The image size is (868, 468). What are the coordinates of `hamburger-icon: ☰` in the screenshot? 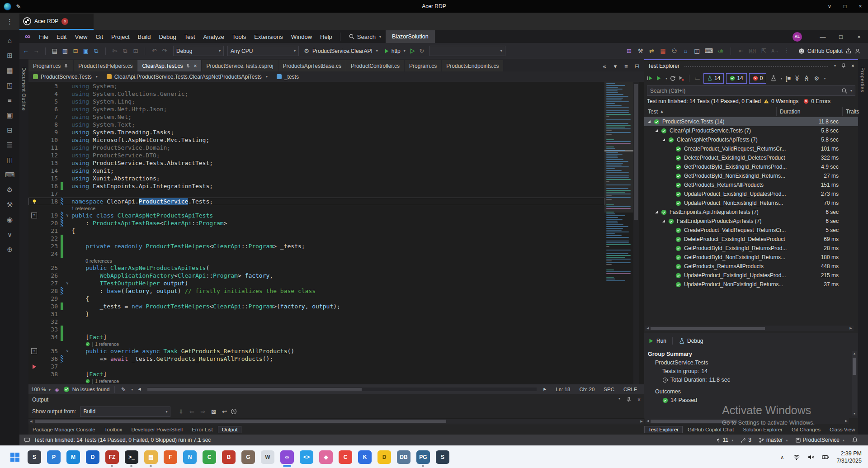 It's located at (10, 145).